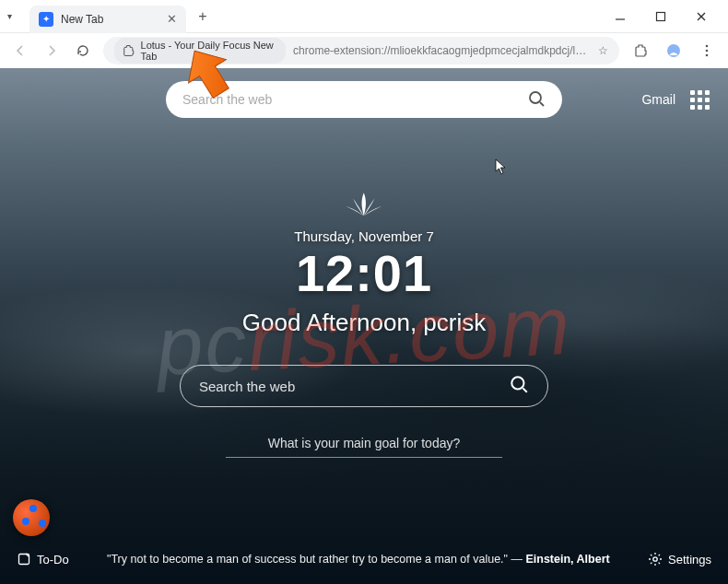  What do you see at coordinates (83, 51) in the screenshot?
I see `reload-button` at bounding box center [83, 51].